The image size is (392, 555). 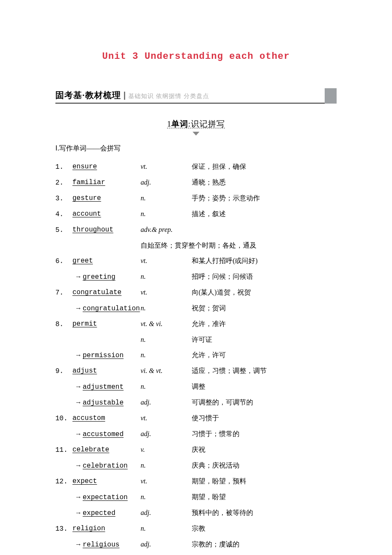 I want to click on table-row: 3.gesturen.手势；姿势；示意动作, so click(x=196, y=199).